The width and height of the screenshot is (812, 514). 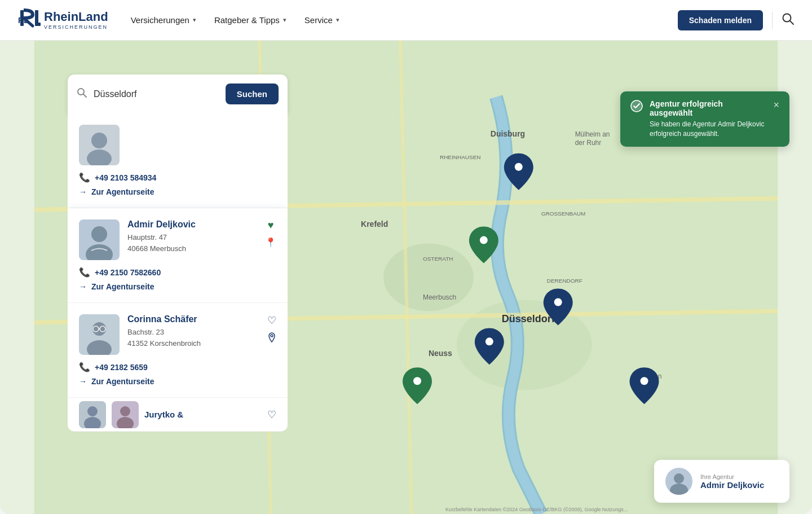 What do you see at coordinates (593, 134) in the screenshot?
I see `svg-text: Mülheim an` at bounding box center [593, 134].